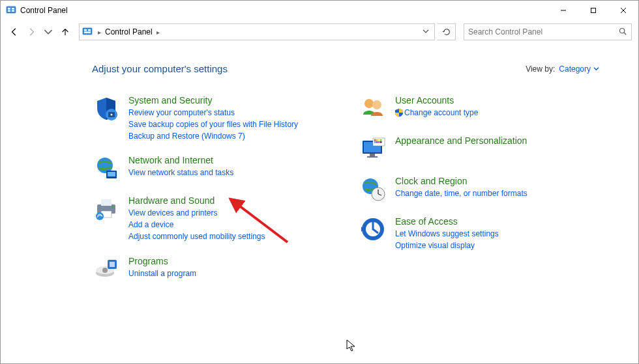  Describe the element at coordinates (129, 32) in the screenshot. I see `breadcrumb-item: Control Panel` at that location.